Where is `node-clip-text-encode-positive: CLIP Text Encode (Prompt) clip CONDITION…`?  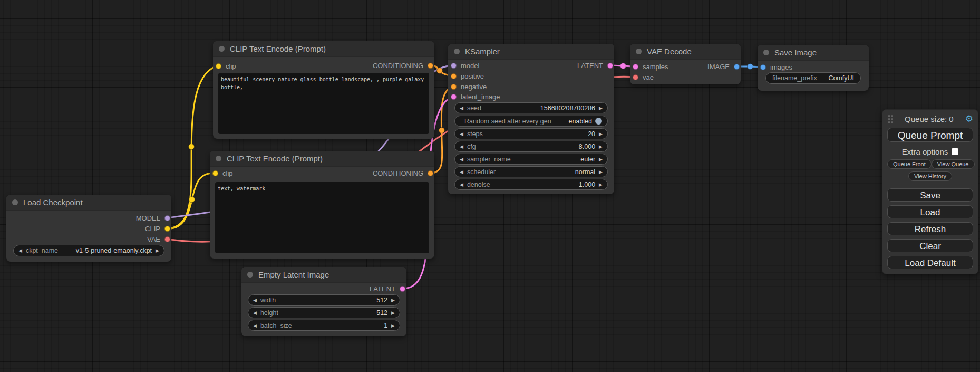
node-clip-text-encode-positive: CLIP Text Encode (Prompt) clip CONDITION… is located at coordinates (324, 90).